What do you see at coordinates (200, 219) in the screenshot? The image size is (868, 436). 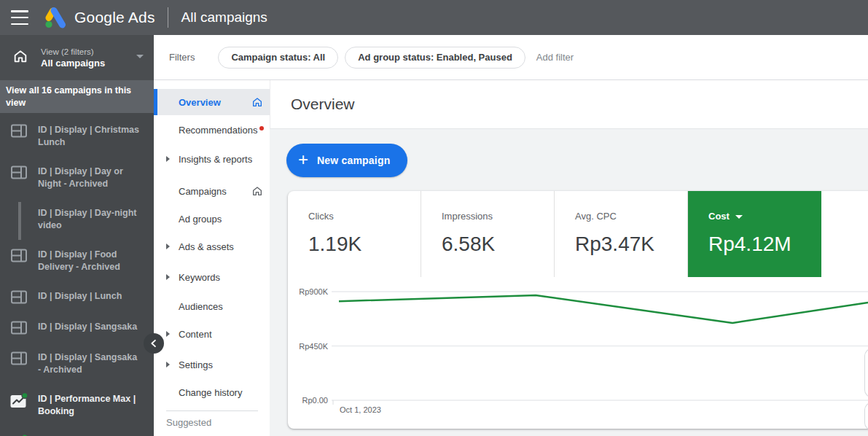 I see `nav-item-label: Ad groups` at bounding box center [200, 219].